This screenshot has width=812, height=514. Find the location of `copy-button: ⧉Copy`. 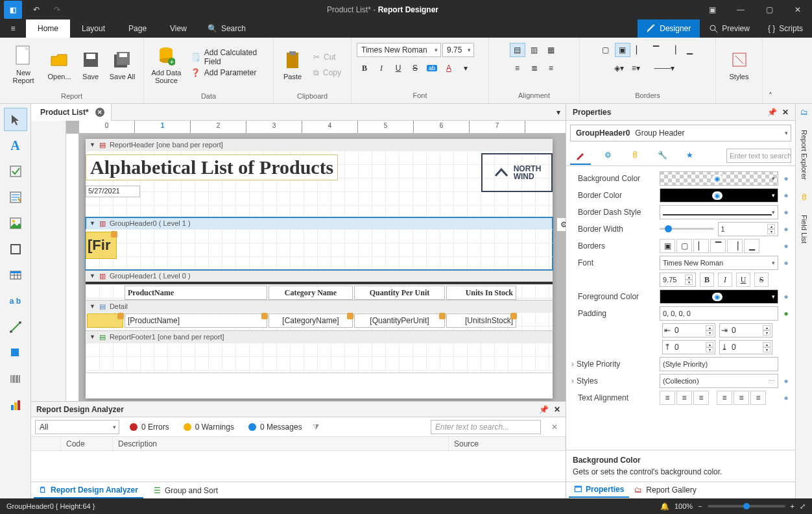

copy-button: ⧉Copy is located at coordinates (327, 73).